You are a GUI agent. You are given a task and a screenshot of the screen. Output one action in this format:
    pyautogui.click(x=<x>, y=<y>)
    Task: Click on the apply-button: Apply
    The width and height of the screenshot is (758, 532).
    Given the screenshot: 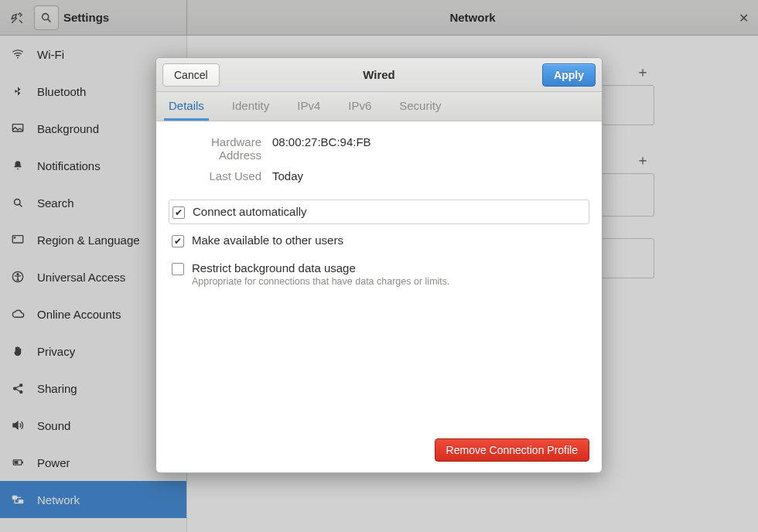 What is the action you would take?
    pyautogui.click(x=569, y=75)
    